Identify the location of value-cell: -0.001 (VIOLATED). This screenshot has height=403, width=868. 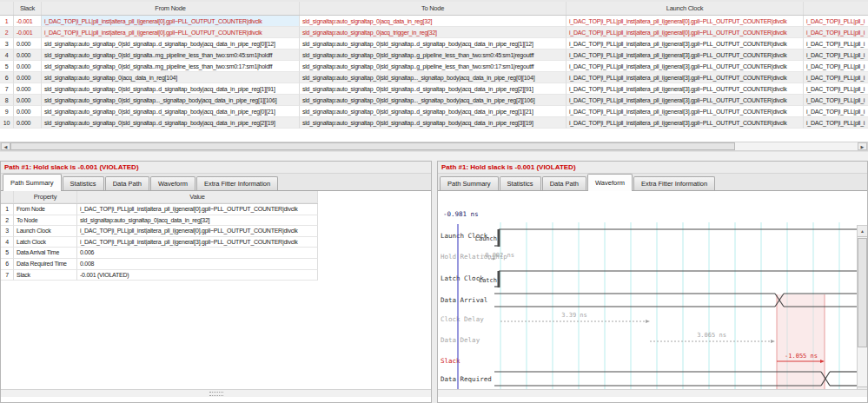
(198, 276).